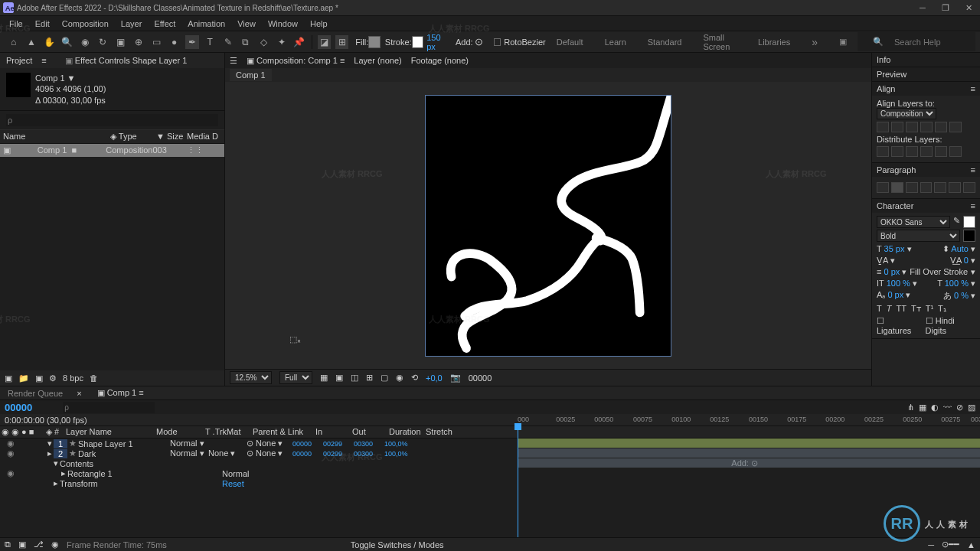 The image size is (980, 551). I want to click on motion-blur-icon: ⊘, so click(960, 407).